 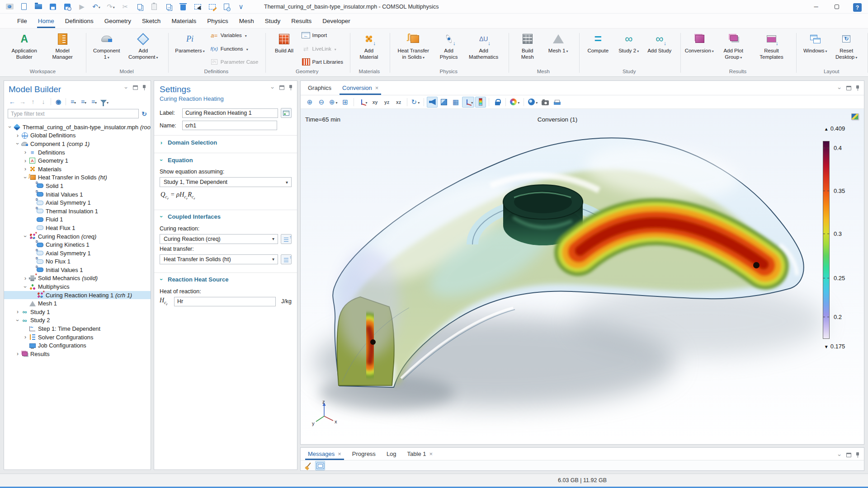 What do you see at coordinates (218, 21) in the screenshot?
I see `menu-item: Physics` at bounding box center [218, 21].